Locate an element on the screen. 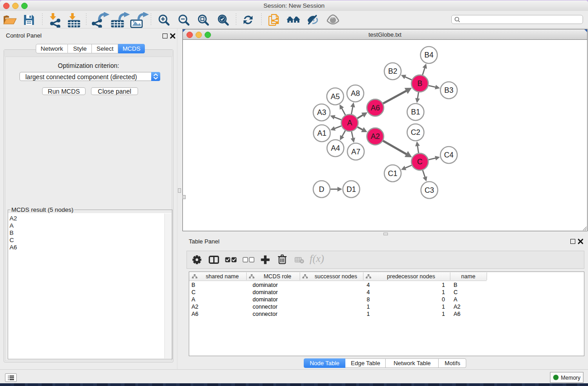 The height and width of the screenshot is (386, 588). svg-text: C2 is located at coordinates (416, 132).